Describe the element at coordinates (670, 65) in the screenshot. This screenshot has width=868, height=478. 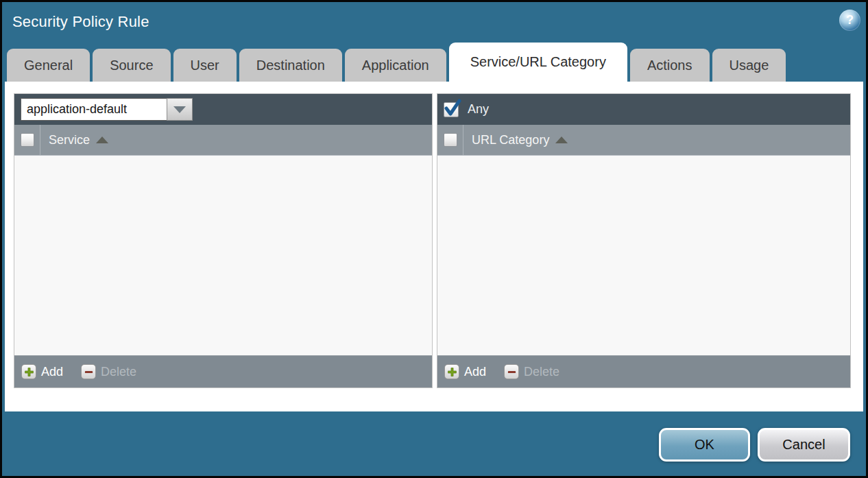
I see `tab-actions: Actions` at that location.